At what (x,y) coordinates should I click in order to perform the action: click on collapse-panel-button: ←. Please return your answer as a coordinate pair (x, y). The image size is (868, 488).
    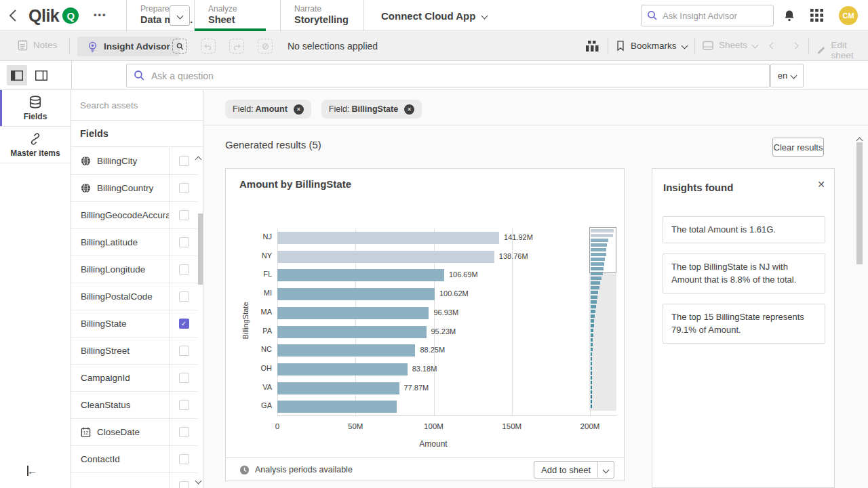
    Looking at the image, I should click on (33, 470).